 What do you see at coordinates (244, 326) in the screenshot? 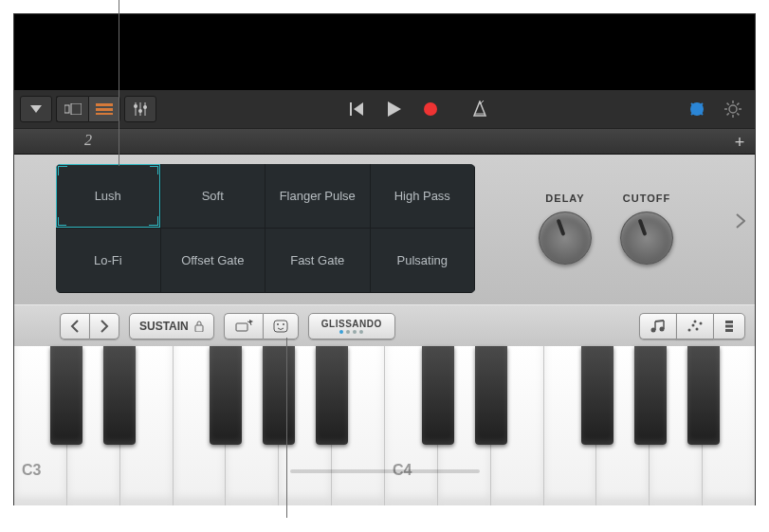
I see `keyboard-swap-icon` at bounding box center [244, 326].